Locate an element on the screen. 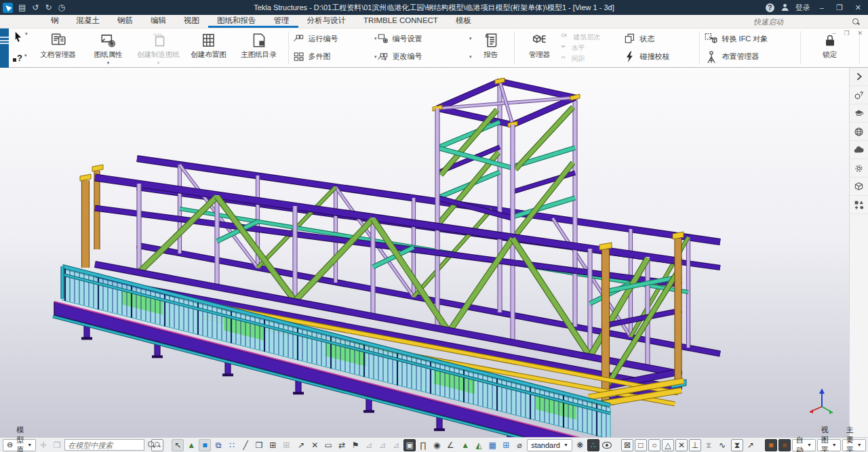 The image size is (868, 452). applications-components is located at coordinates (859, 205).